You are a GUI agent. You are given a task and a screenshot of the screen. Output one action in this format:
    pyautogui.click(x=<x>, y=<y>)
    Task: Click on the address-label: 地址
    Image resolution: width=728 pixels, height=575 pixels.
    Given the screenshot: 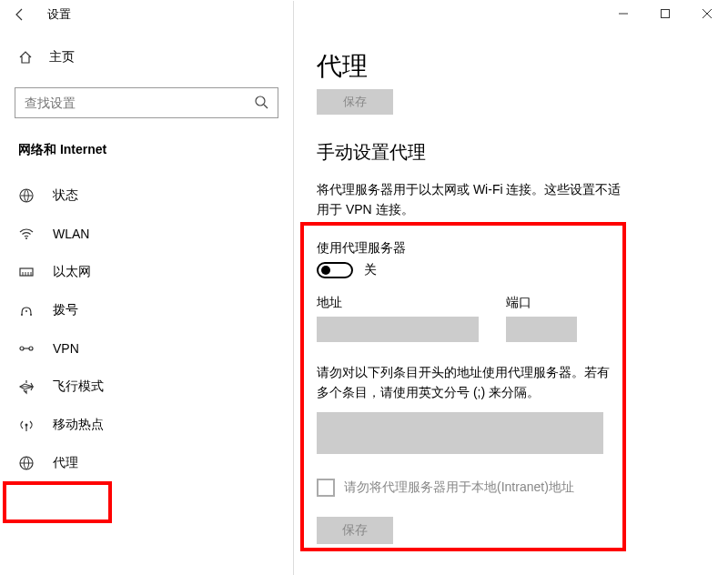 What is the action you would take?
    pyautogui.click(x=398, y=303)
    